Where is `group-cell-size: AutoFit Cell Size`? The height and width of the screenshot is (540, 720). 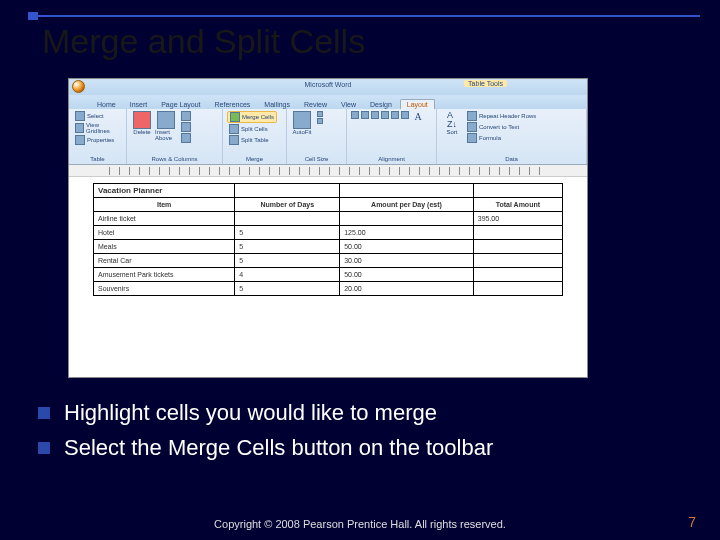
group-cell-size: AutoFit Cell Size is located at coordinates (317, 136).